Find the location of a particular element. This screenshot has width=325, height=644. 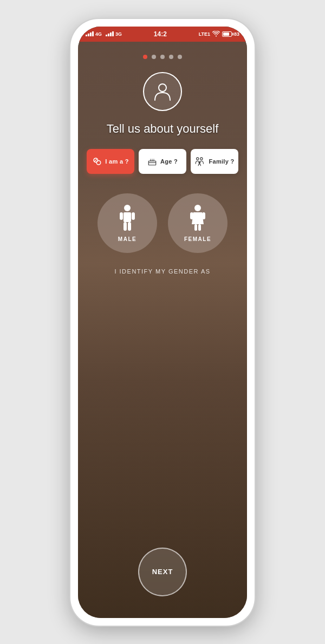

cake-icon is located at coordinates (152, 161).